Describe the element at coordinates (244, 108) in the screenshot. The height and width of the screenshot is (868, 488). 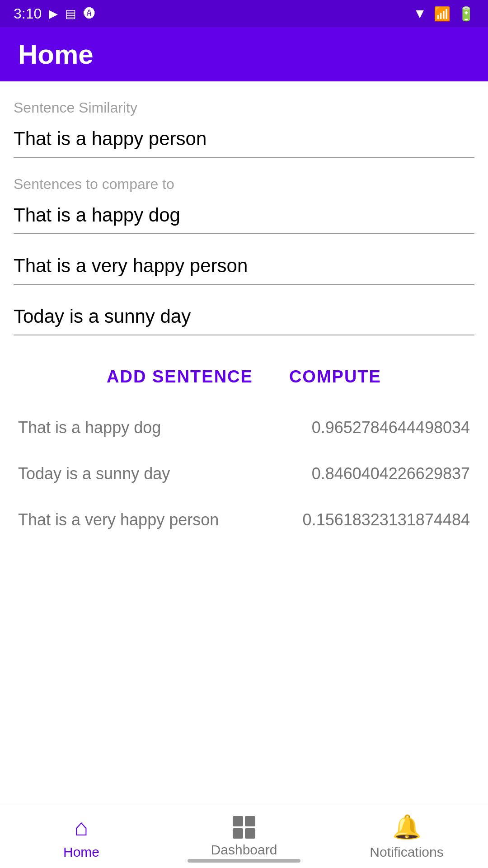
I see `sentence-similarity-label: Sentence Similarity` at that location.